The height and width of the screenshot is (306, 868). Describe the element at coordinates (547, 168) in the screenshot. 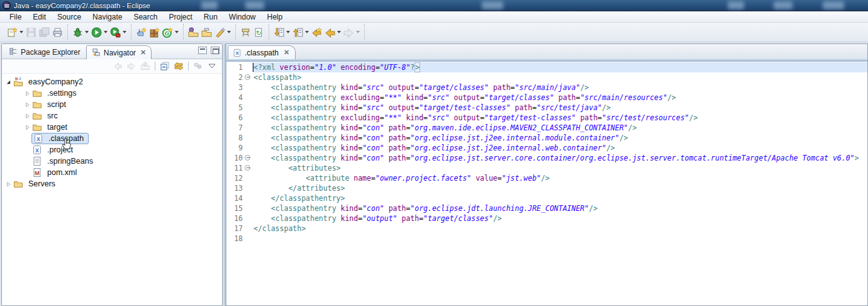

I see `code-line-11: 11 <attributes>` at that location.